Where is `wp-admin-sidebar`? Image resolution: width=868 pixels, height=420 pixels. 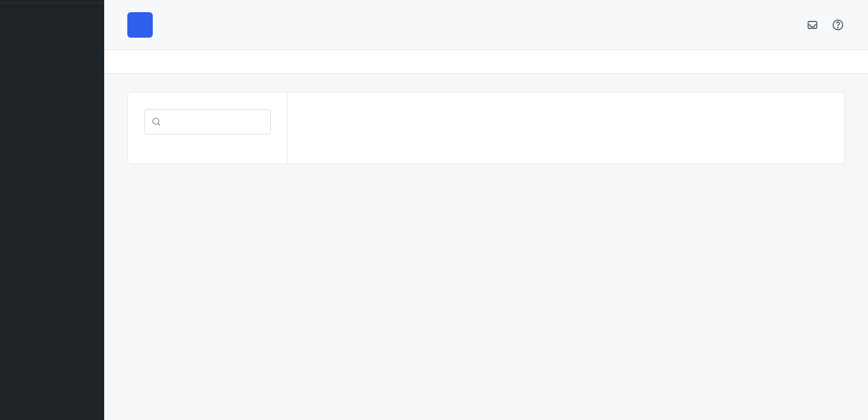
wp-admin-sidebar is located at coordinates (52, 210).